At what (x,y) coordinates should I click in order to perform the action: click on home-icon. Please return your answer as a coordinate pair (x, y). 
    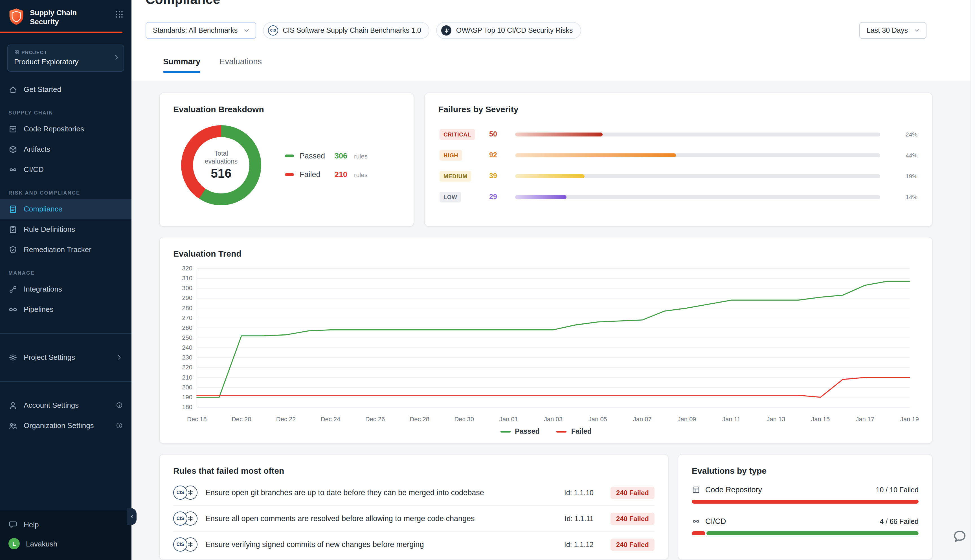
    Looking at the image, I should click on (13, 89).